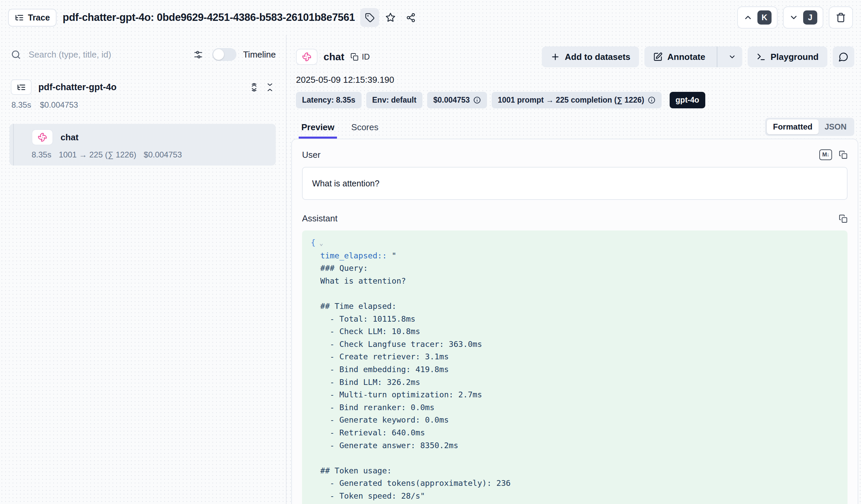  What do you see at coordinates (390, 18) in the screenshot?
I see `star-button` at bounding box center [390, 18].